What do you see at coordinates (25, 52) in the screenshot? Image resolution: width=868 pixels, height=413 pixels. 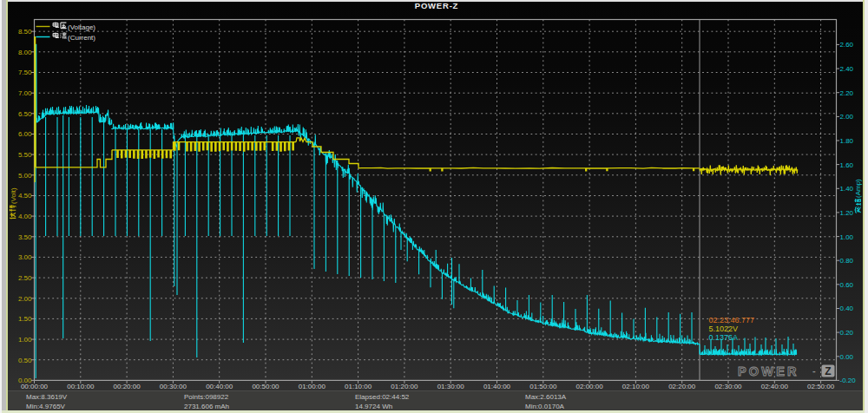 I see `svg-text: 8.00` at bounding box center [25, 52].